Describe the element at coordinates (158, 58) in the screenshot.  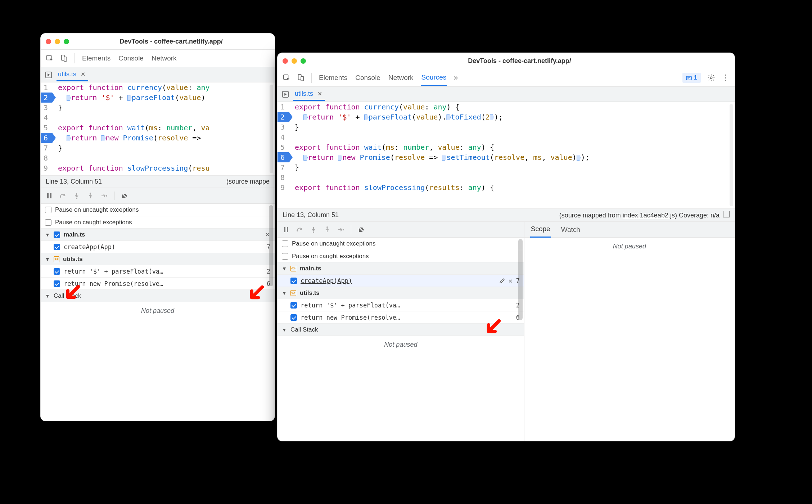
I see `main-tabbar: Elements Console Network` at that location.